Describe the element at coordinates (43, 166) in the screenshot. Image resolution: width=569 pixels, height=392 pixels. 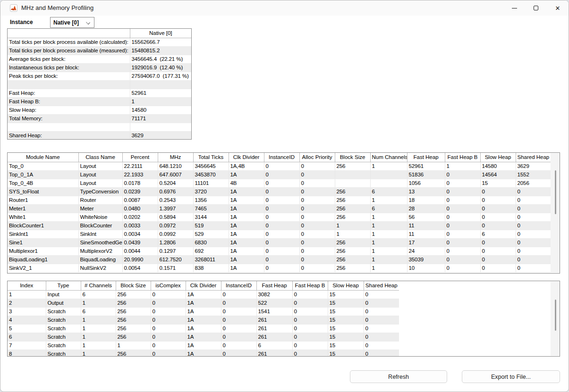
I see `table-cell: Top_0` at that location.